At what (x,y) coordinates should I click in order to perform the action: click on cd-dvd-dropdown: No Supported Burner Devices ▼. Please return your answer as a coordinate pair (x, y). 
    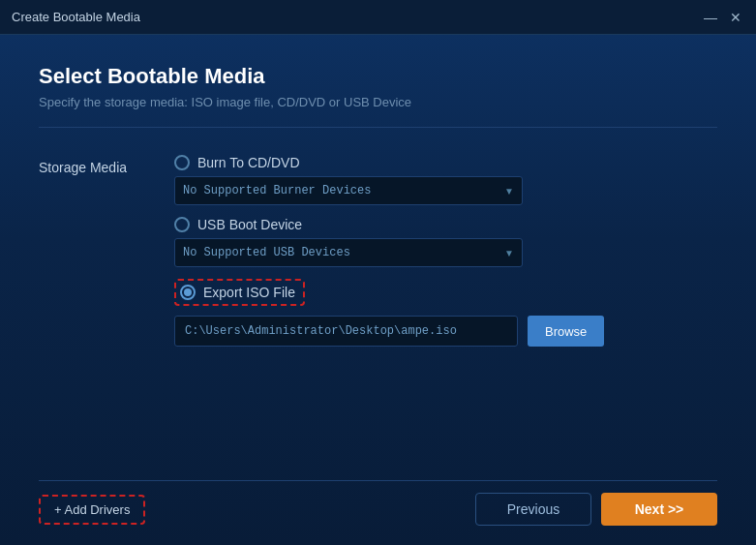
    Looking at the image, I should click on (348, 191).